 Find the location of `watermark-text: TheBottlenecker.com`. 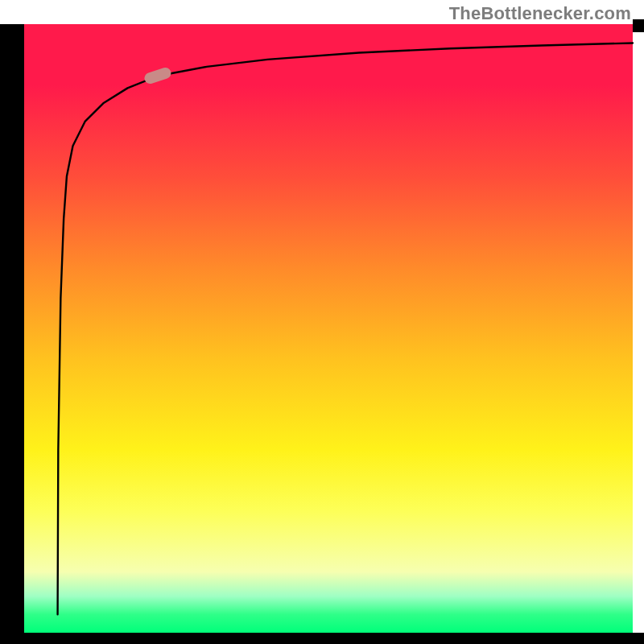

watermark-text: TheBottlenecker.com is located at coordinates (540, 14).